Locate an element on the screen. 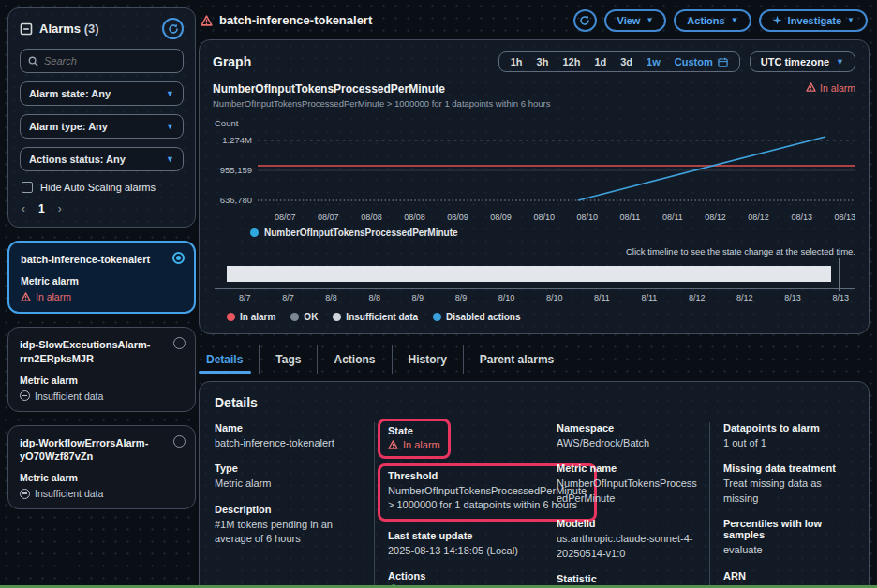  calendar-icon is located at coordinates (723, 62).